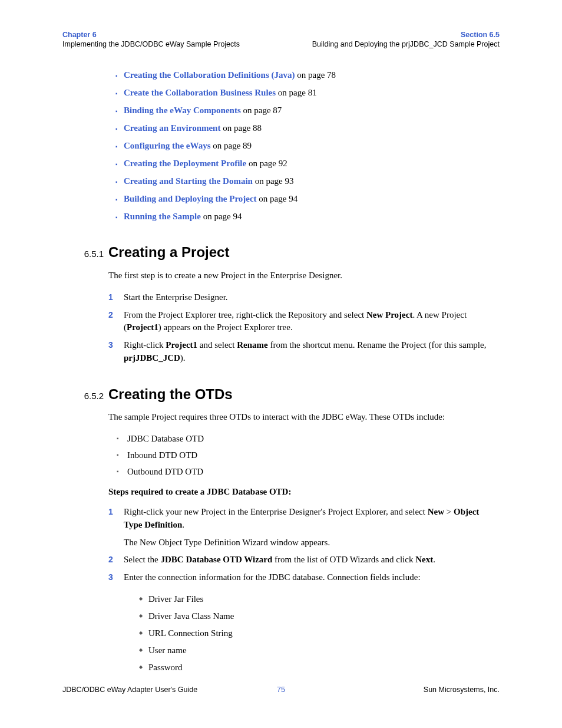 The width and height of the screenshot is (562, 728). Describe the element at coordinates (189, 181) in the screenshot. I see `toc-link: Creating and Starting the Domain` at that location.